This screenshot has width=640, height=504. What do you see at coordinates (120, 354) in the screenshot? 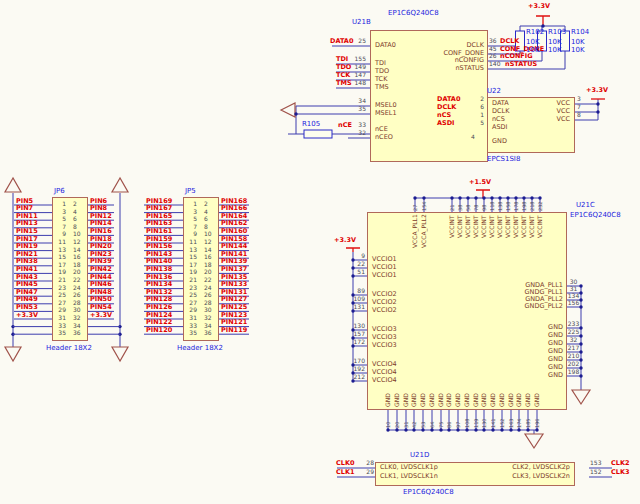
I see `port-arrow-jp6-bottom-right` at bounding box center [120, 354].